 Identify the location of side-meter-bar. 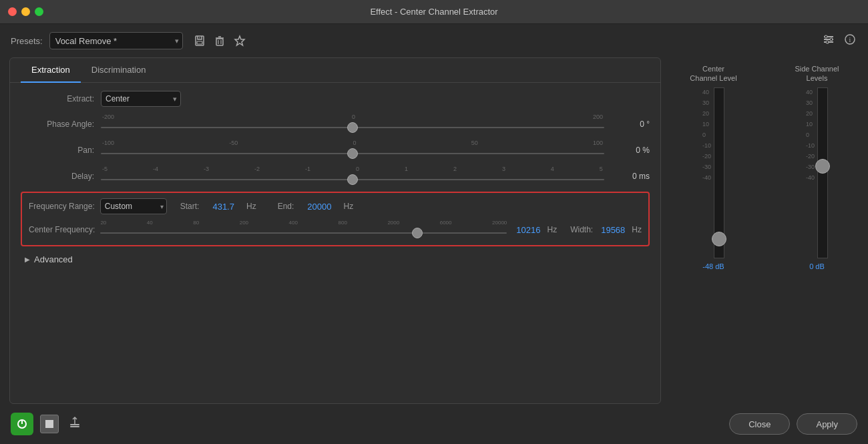
(823, 173).